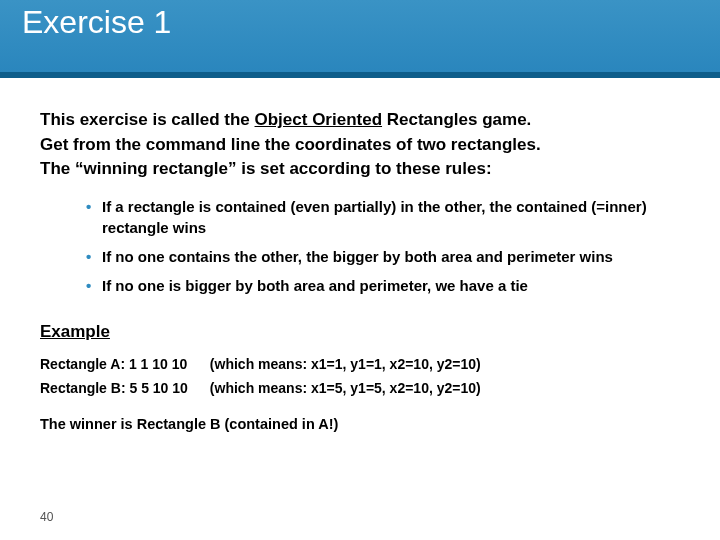  Describe the element at coordinates (344, 388) in the screenshot. I see `example-meaning: (which means: x1=5, y1=5, x2=10, y2=10)` at that location.